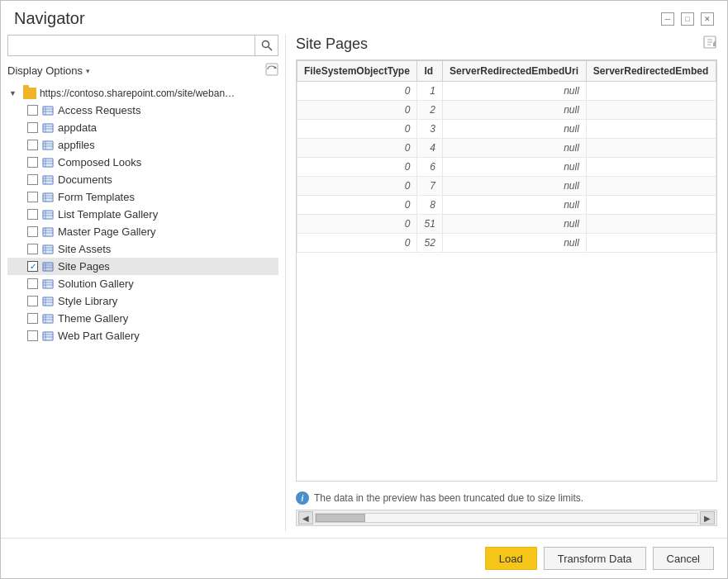 This screenshot has height=579, width=728. I want to click on horizontal-scrollbar: ◀ ▶, so click(507, 518).